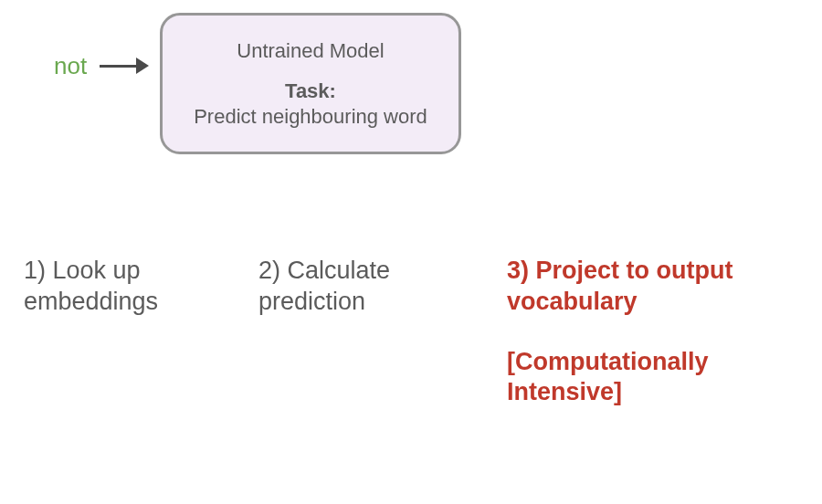 The image size is (822, 504). I want to click on step-1: 1) Look up embeddings, so click(133, 287).